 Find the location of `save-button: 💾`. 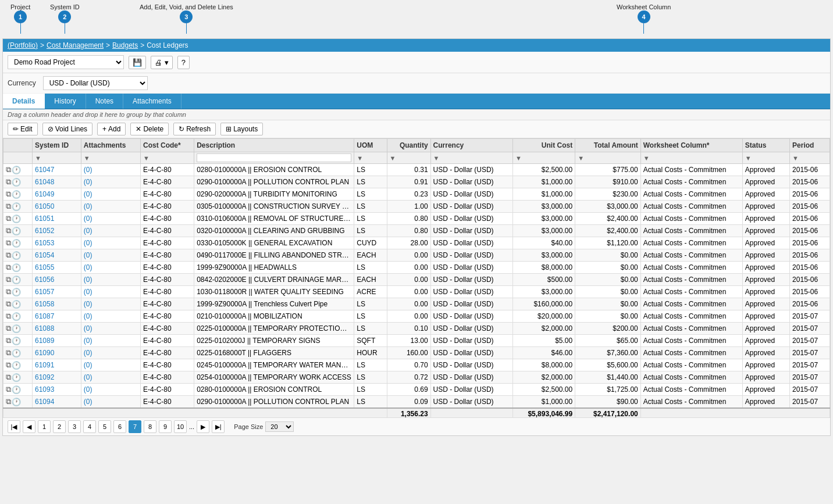

save-button: 💾 is located at coordinates (137, 63).